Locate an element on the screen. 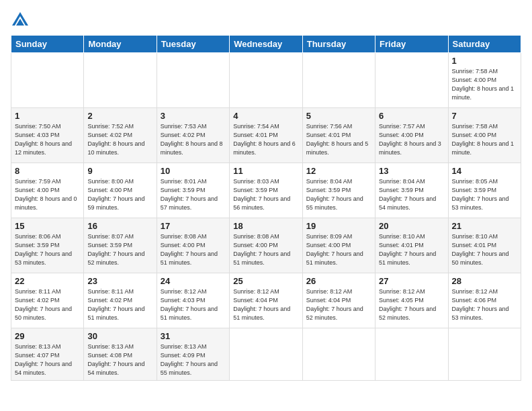 The height and width of the screenshot is (411, 532). calendar-cell: 29Sunrise: 8:13 AMSunset: 4:07 PMDayligh… is located at coordinates (48, 355).